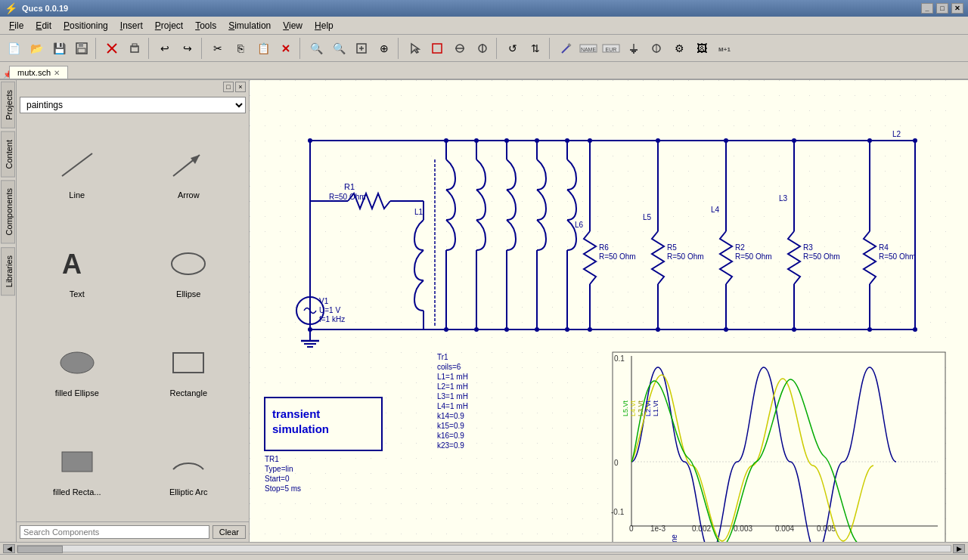 This screenshot has height=560, width=968. I want to click on svg-text: V1, so click(324, 301).